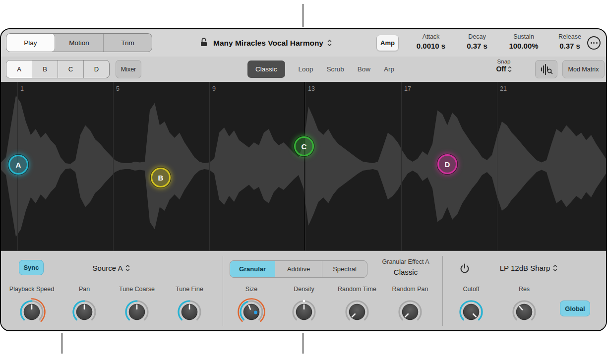  What do you see at coordinates (345, 269) in the screenshot?
I see `mode-spectral: Spectral` at bounding box center [345, 269].